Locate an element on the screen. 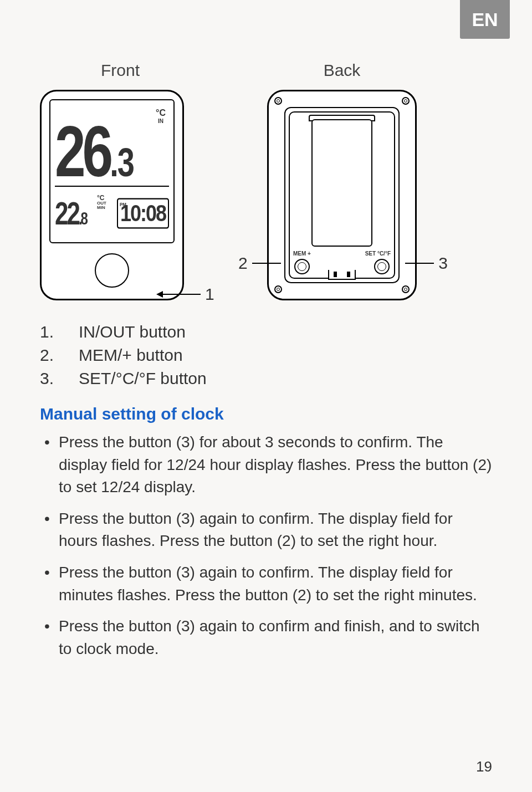 This screenshot has height=792, width=532. main-temp-dec: .3 is located at coordinates (122, 162).